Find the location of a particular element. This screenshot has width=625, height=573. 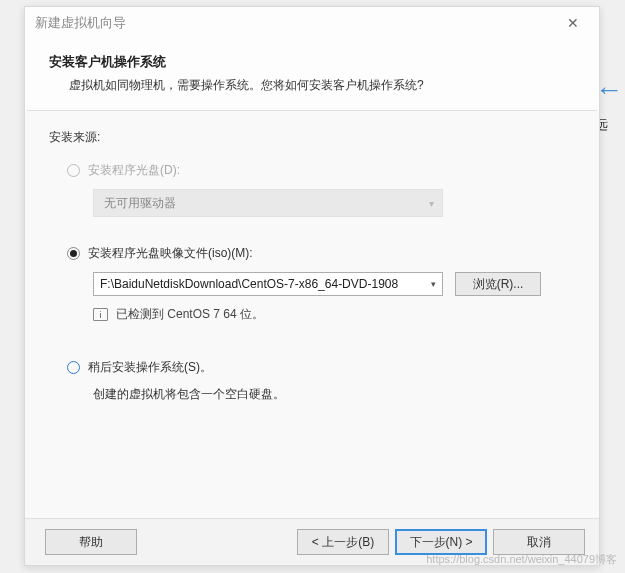

radio-label-iso: 安装程序光盘映像文件(iso)(M): is located at coordinates (170, 254).